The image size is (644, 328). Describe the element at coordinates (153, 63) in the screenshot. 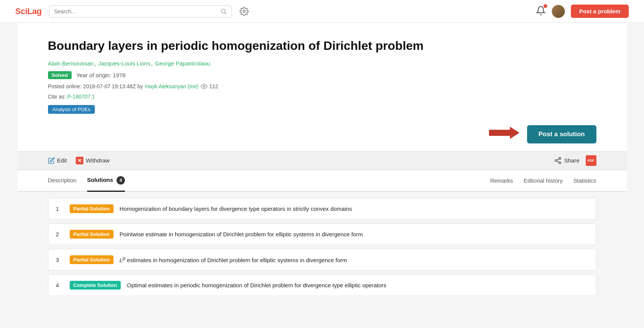

I see `author-sep-2: ,` at that location.